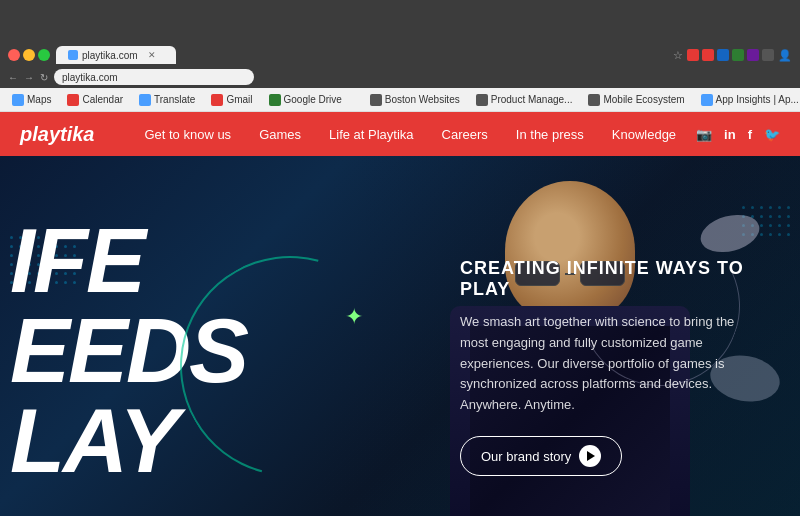 The image size is (800, 521). What do you see at coordinates (594, 100) in the screenshot?
I see `mobile-icon` at bounding box center [594, 100].